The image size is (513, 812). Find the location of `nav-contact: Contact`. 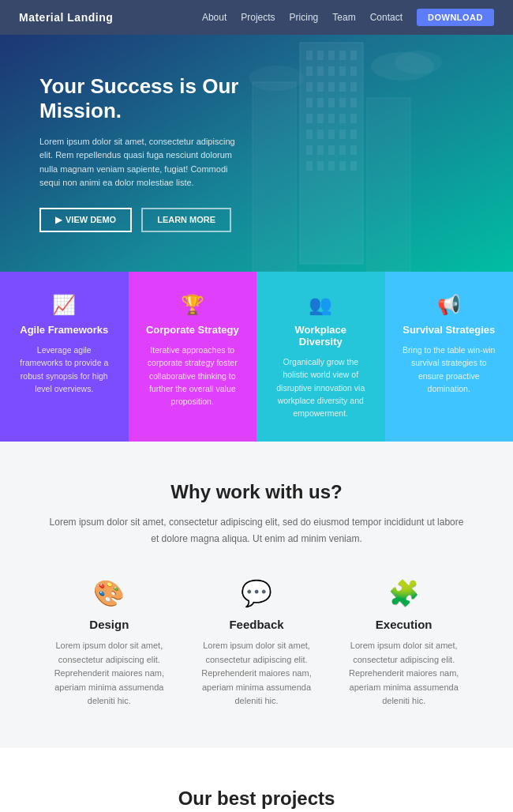

nav-contact: Contact is located at coordinates (387, 17).